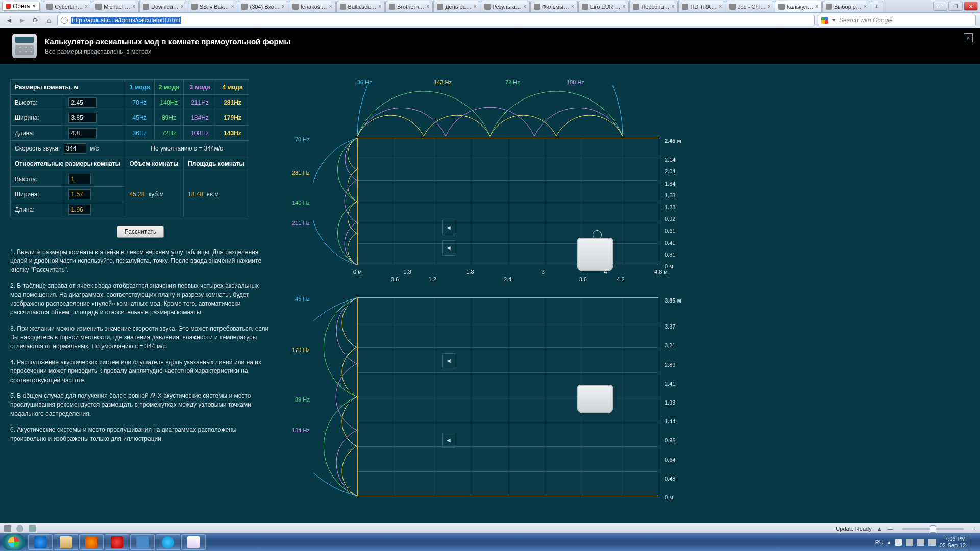 The height and width of the screenshot is (551, 980). Describe the element at coordinates (933, 529) in the screenshot. I see `zoom-slider` at that location.